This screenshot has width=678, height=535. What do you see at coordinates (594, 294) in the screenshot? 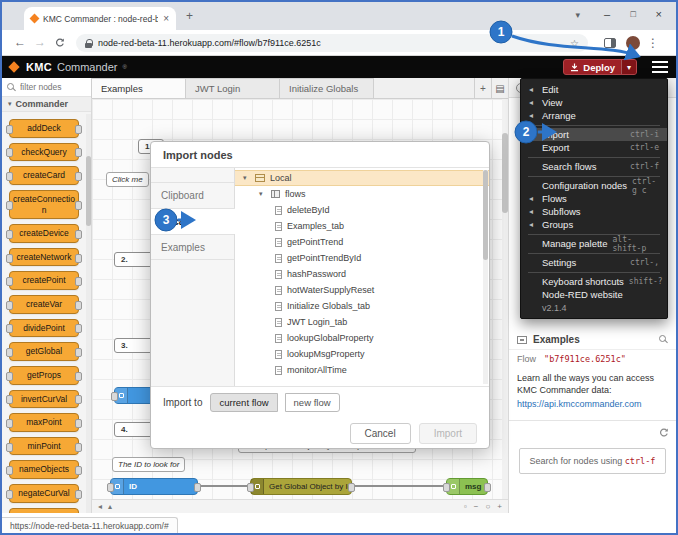
I see `menu-item-node-red-website: Node-RED website` at bounding box center [594, 294].